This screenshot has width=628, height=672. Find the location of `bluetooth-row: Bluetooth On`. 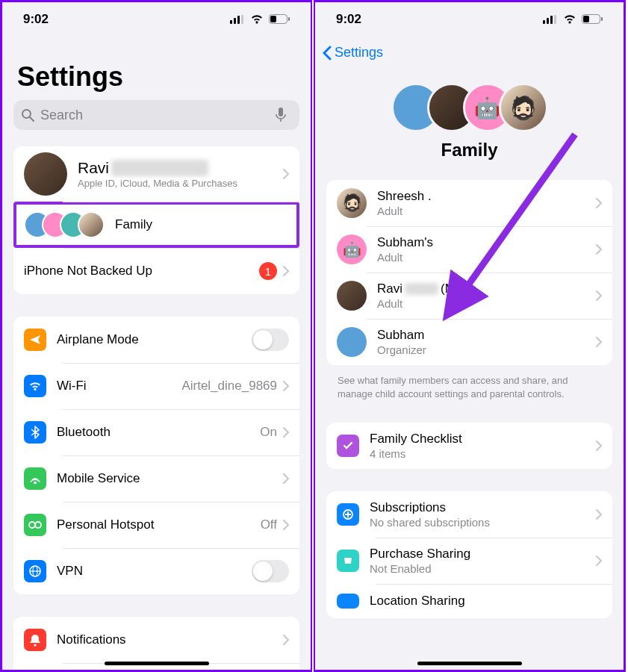

bluetooth-row: Bluetooth On is located at coordinates (157, 432).